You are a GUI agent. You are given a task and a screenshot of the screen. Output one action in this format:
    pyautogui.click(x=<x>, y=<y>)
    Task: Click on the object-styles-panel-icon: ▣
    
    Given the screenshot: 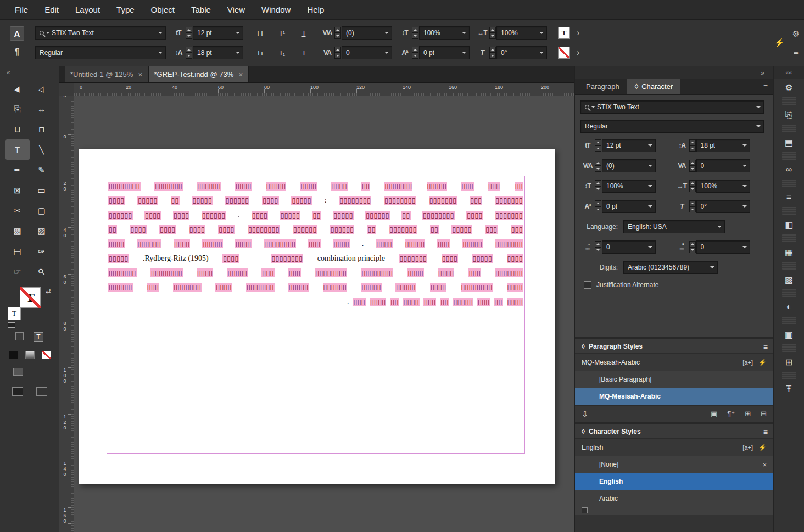 What is the action you would take?
    pyautogui.click(x=789, y=334)
    